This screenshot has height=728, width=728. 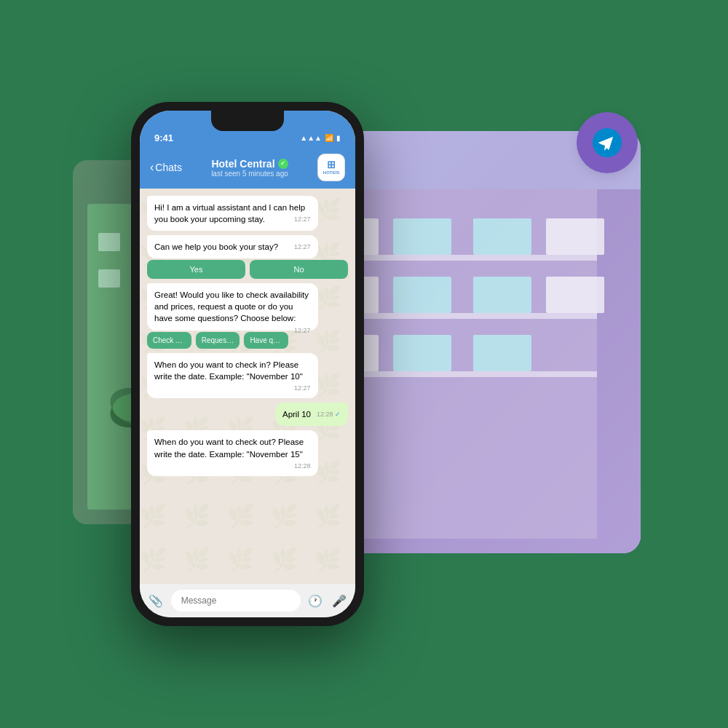 I want to click on no-button: No, so click(x=298, y=269).